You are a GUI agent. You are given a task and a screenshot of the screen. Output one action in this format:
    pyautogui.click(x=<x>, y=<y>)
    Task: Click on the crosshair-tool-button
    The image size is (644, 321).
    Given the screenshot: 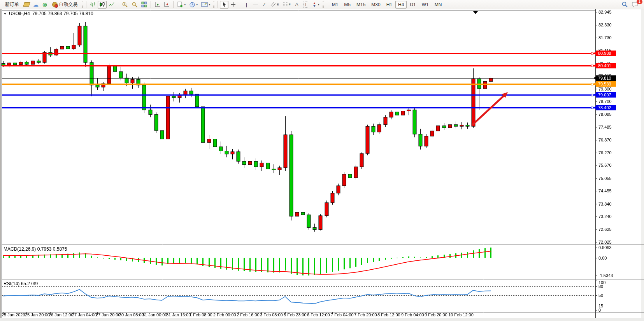 What is the action you would take?
    pyautogui.click(x=233, y=5)
    